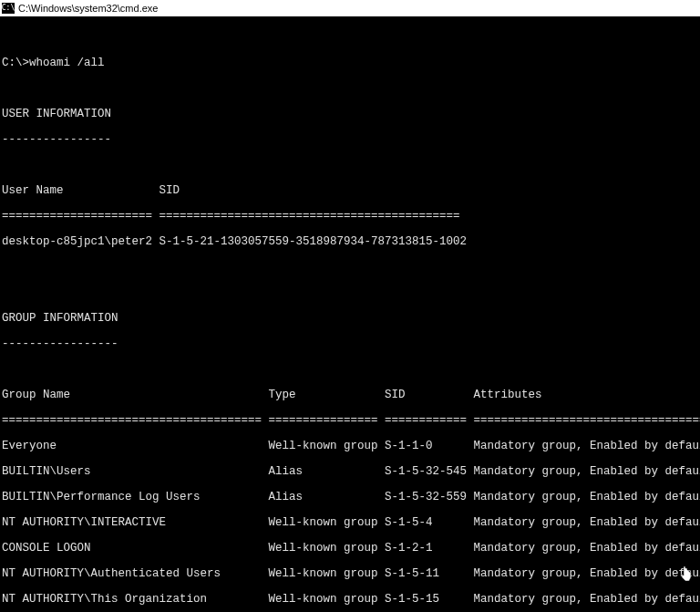 This screenshot has height=612, width=700. What do you see at coordinates (350, 548) in the screenshot?
I see `table-row: CONSOLE LOGON Well-known group S-1-2-1 M…` at bounding box center [350, 548].